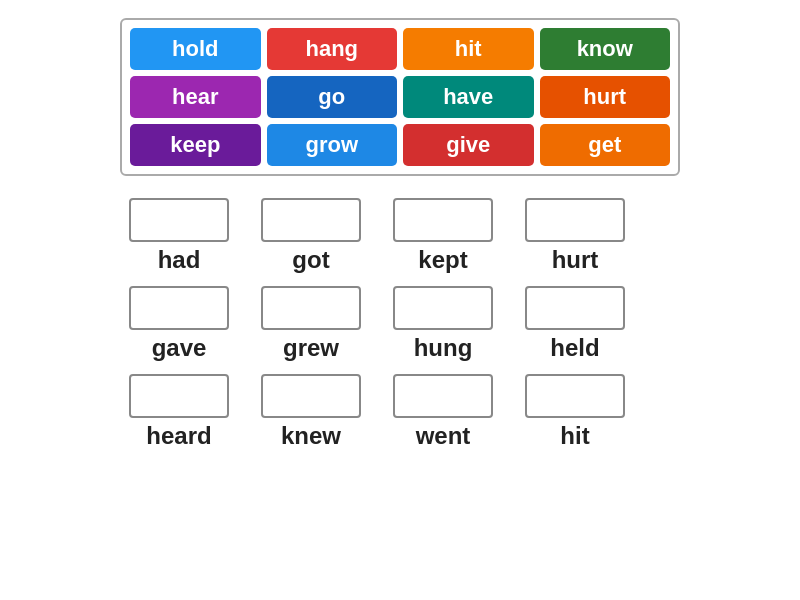  I want to click on answer-cell-0-3: hurt, so click(575, 236).